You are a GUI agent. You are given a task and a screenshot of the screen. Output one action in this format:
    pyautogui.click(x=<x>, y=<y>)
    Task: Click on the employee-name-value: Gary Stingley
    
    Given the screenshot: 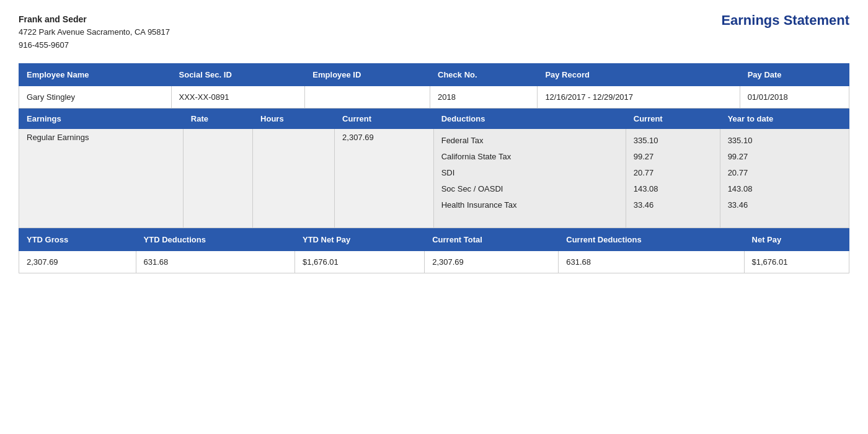 What is the action you would take?
    pyautogui.click(x=95, y=97)
    